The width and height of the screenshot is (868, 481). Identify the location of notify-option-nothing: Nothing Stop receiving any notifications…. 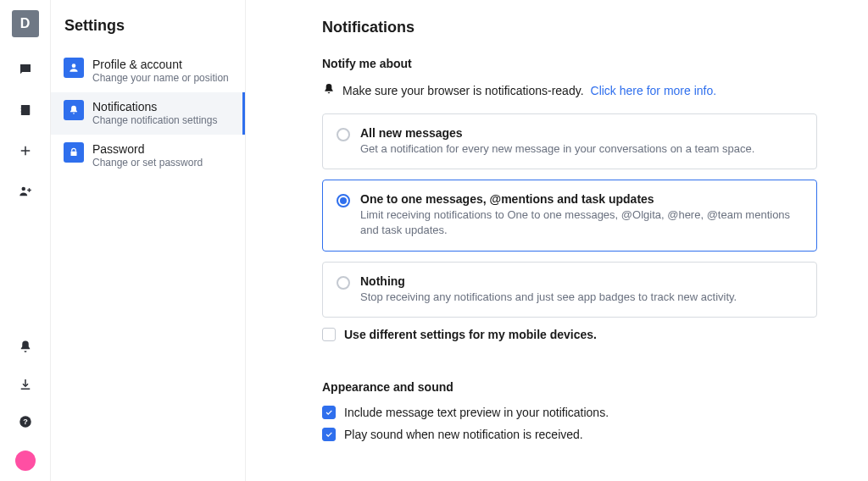
(570, 290).